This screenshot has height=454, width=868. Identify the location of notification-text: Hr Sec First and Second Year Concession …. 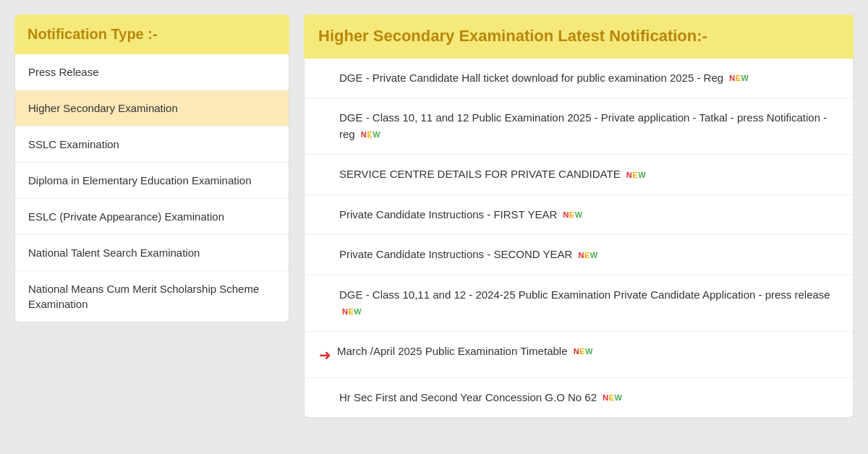
(579, 398).